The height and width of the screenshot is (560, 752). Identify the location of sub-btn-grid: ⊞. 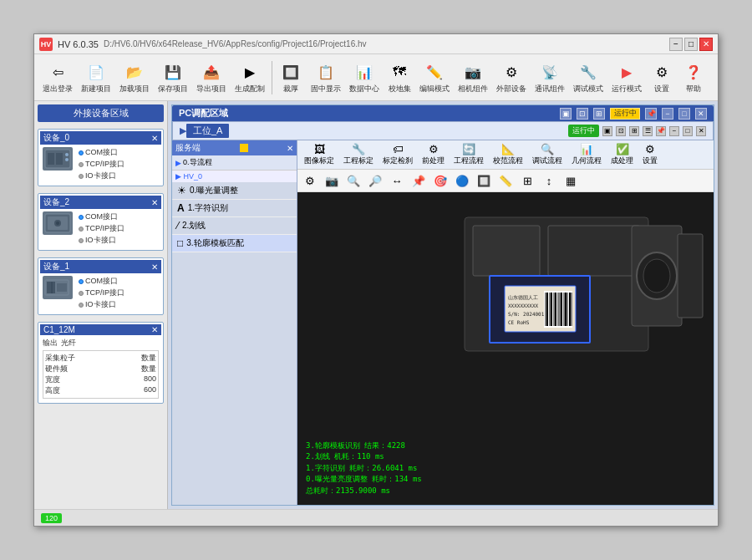
(527, 181).